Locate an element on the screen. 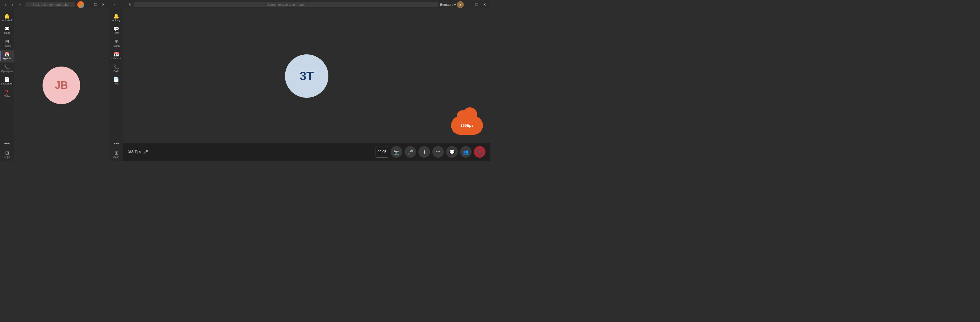  tips-text: 365tips is located at coordinates (467, 126).